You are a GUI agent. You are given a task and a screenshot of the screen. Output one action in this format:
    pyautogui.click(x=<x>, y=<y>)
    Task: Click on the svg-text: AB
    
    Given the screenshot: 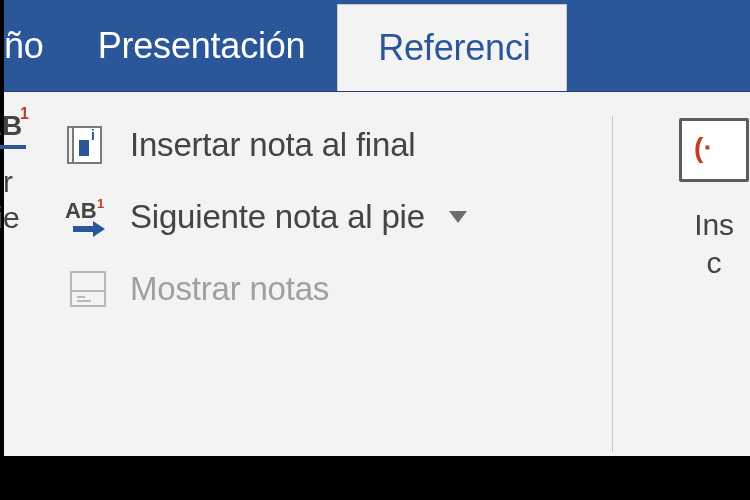 What is the action you would take?
    pyautogui.click(x=80, y=210)
    